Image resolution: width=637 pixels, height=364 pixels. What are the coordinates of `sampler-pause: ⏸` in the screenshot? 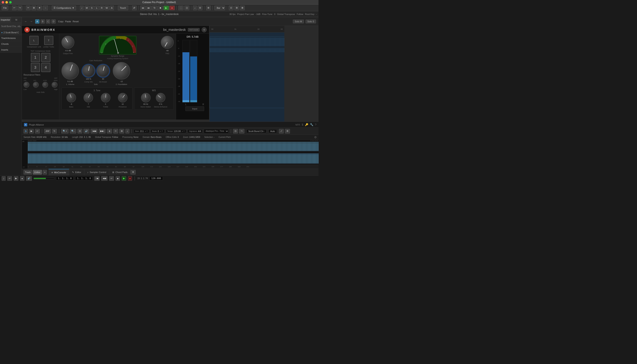 It's located at (110, 131).